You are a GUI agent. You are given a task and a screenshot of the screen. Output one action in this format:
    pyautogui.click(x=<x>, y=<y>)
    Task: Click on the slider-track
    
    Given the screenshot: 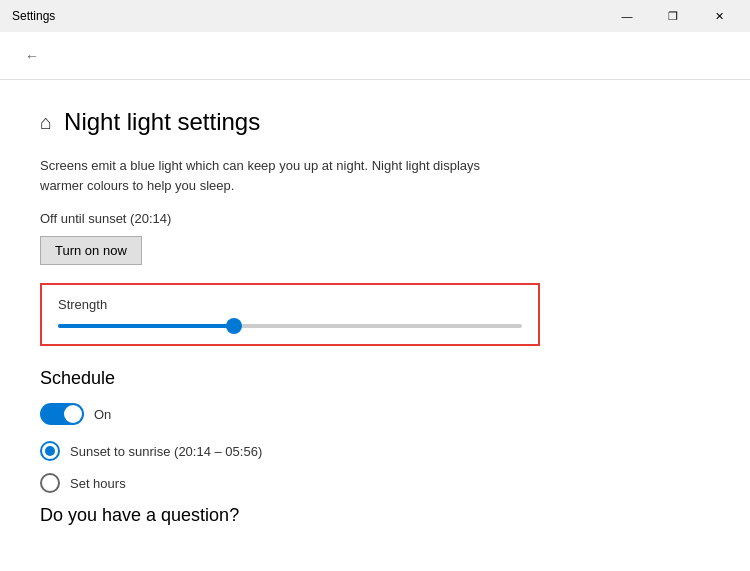 What is the action you would take?
    pyautogui.click(x=290, y=326)
    